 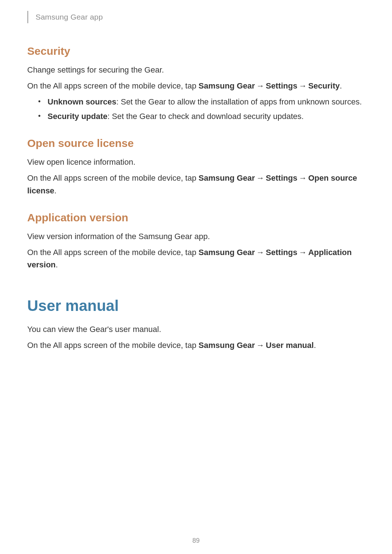 What do you see at coordinates (196, 70) in the screenshot?
I see `security-intro: Change settings for securing the Gear.` at bounding box center [196, 70].